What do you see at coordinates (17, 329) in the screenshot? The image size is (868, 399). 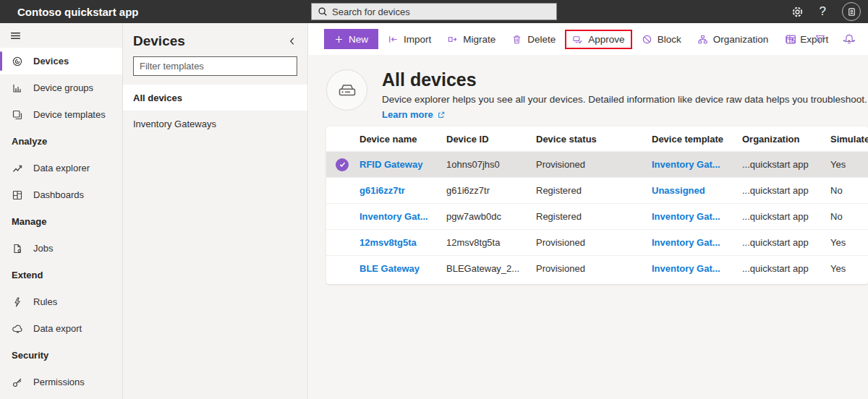 I see `data-export-icon` at bounding box center [17, 329].